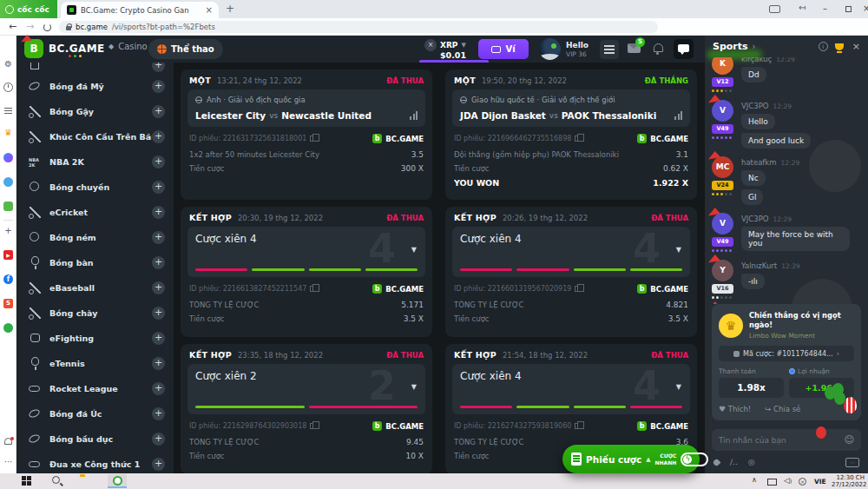  What do you see at coordinates (95, 339) in the screenshot?
I see `sidebar-item: eFighting +` at bounding box center [95, 339].